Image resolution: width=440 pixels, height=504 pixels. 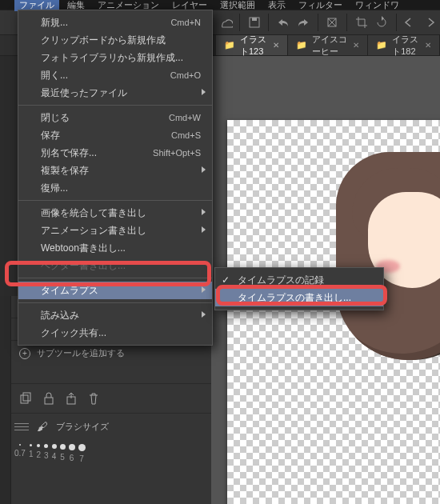 I want to click on tool-icon-row, so click(x=106, y=398).